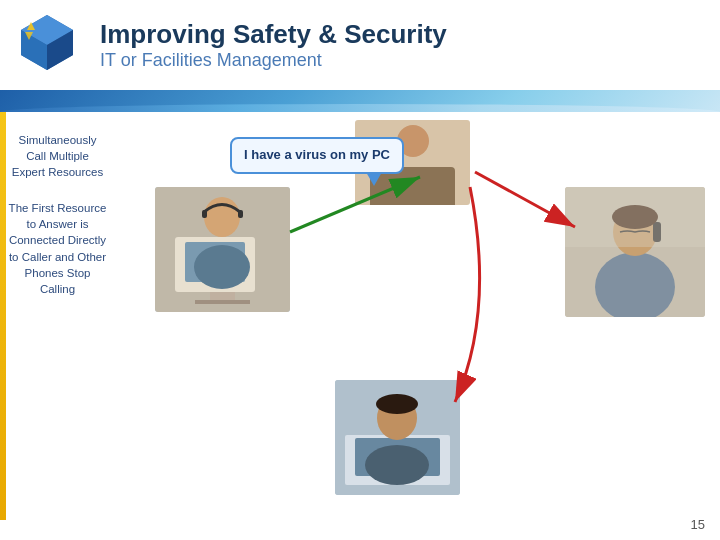 This screenshot has width=720, height=540. I want to click on page-title: Improving Safety & Security, so click(274, 34).